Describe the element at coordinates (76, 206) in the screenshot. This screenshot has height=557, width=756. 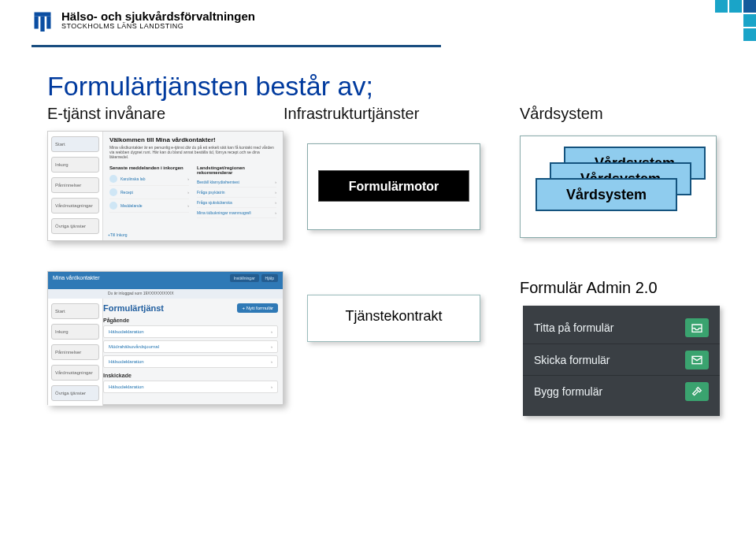
I see `mvk-sidebar-item: Vårdmottagningar` at that location.